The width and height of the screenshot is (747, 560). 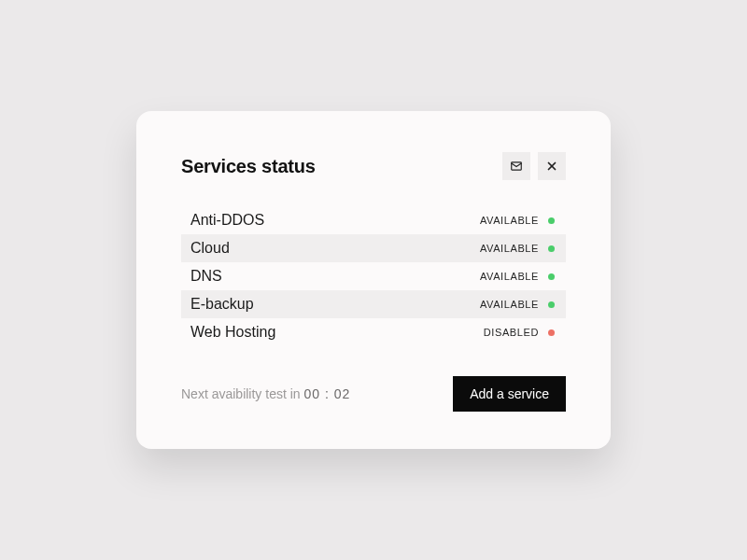 I want to click on add-service-button: Add a service, so click(x=510, y=394).